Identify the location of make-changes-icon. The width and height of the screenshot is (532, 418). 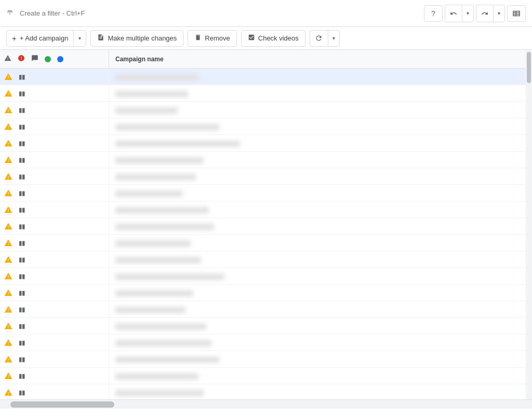
(101, 38).